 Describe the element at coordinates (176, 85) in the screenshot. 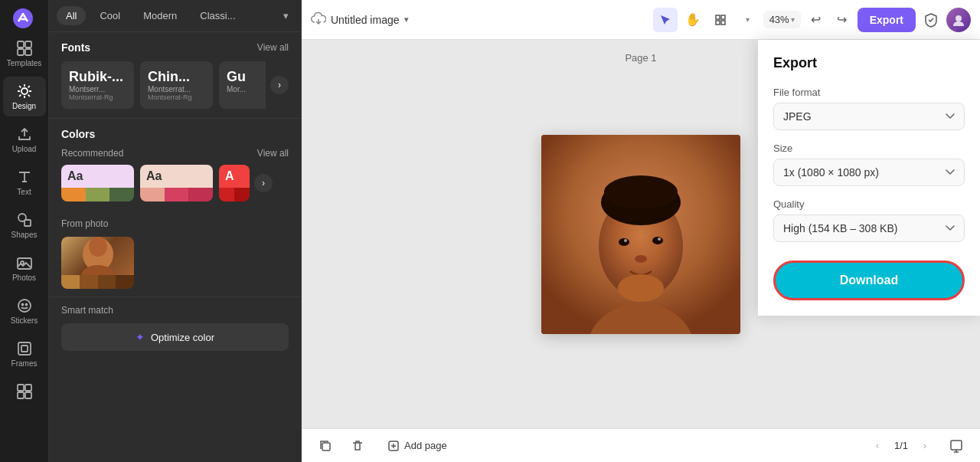

I see `font-card-2: Chin... Montserrat... Montserrat-Rg` at that location.